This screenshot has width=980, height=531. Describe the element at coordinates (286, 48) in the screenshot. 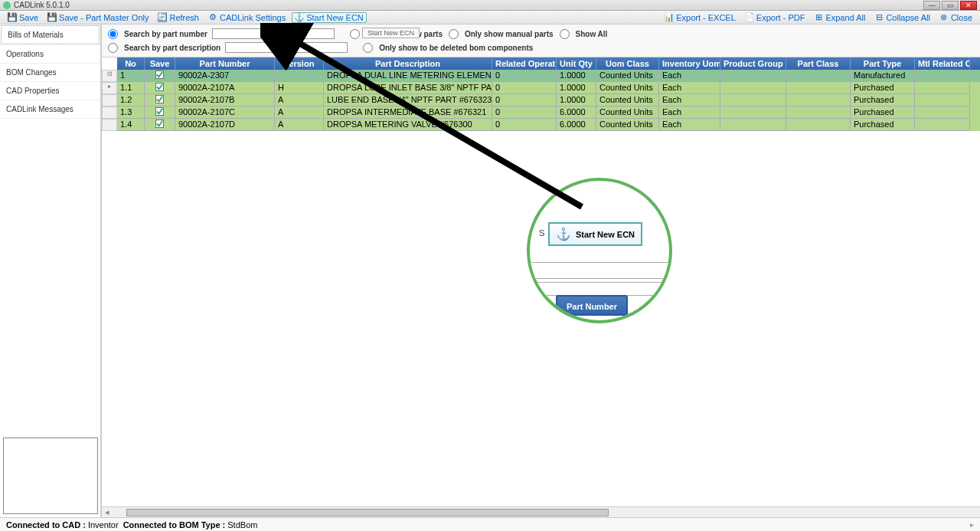

I see `search-pd-input` at that location.